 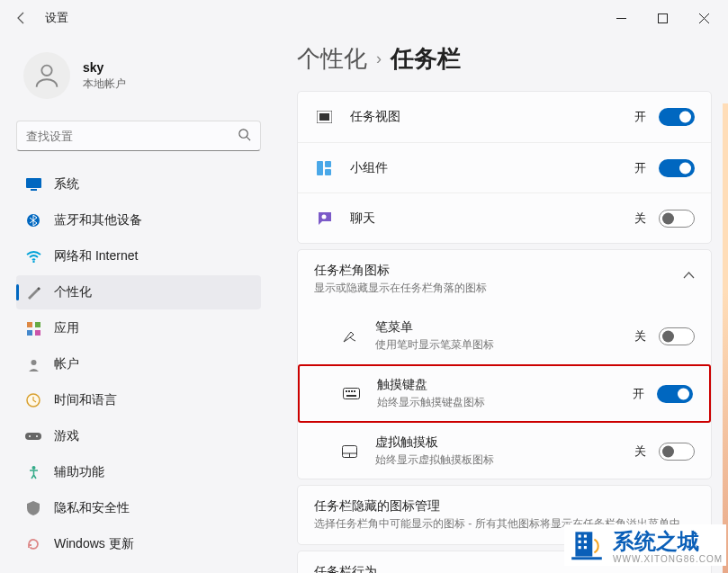 What do you see at coordinates (85, 400) in the screenshot?
I see `nav-label: 时间和语言` at bounding box center [85, 400].